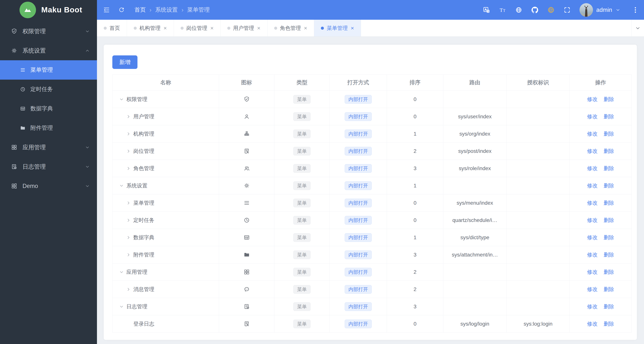  What do you see at coordinates (247, 220) in the screenshot?
I see `clock-icon` at bounding box center [247, 220].